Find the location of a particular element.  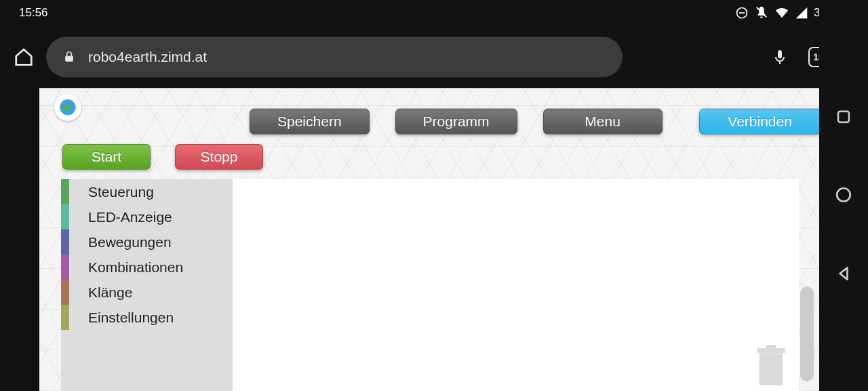

url-bar: robo4earth.zimd.at is located at coordinates (334, 57).